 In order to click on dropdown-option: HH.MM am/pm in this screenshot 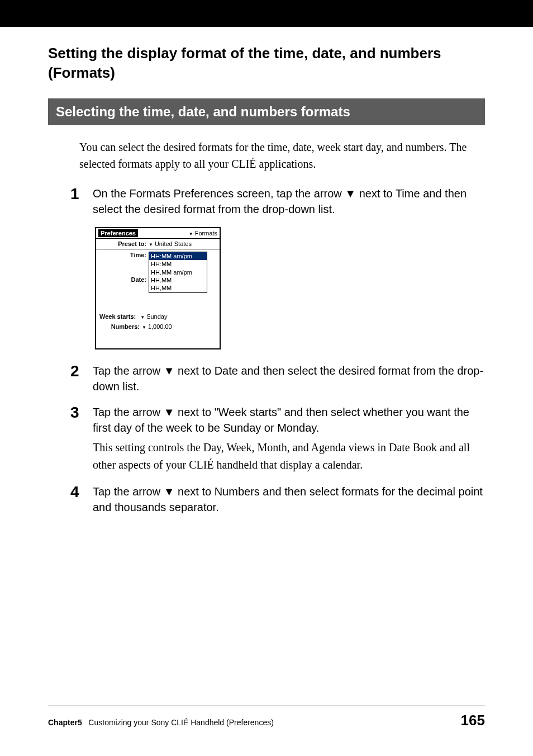, I will do `click(178, 272)`.